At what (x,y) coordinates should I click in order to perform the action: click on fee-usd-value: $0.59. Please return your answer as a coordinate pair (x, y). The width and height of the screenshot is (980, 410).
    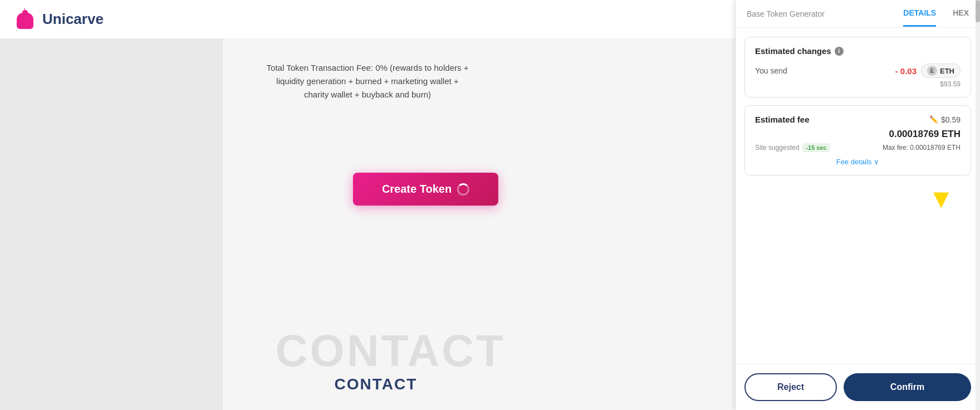
    Looking at the image, I should click on (951, 120).